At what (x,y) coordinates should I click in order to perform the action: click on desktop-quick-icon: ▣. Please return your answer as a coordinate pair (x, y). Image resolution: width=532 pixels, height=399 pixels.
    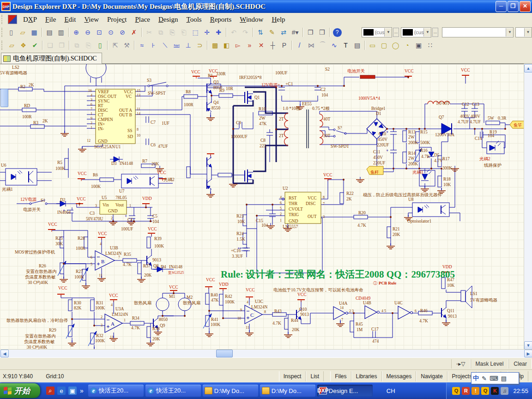
    Looking at the image, I should click on (73, 391).